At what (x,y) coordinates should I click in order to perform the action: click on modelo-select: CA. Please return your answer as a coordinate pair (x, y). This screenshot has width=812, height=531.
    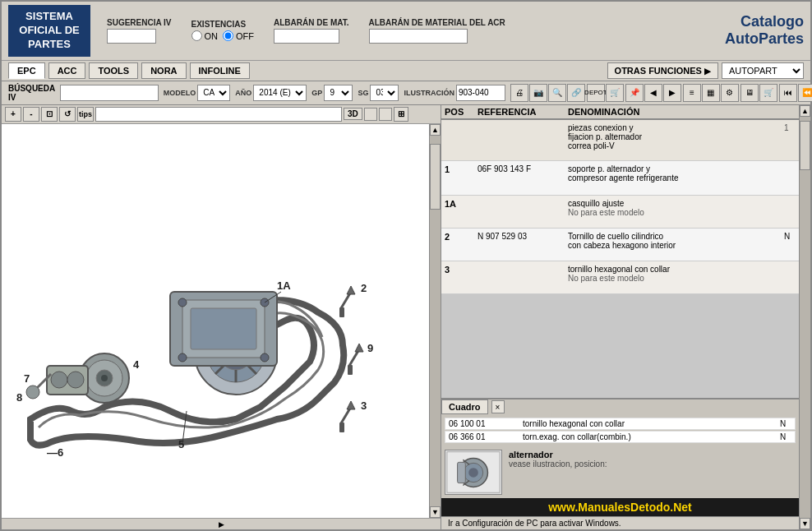
    Looking at the image, I should click on (214, 93).